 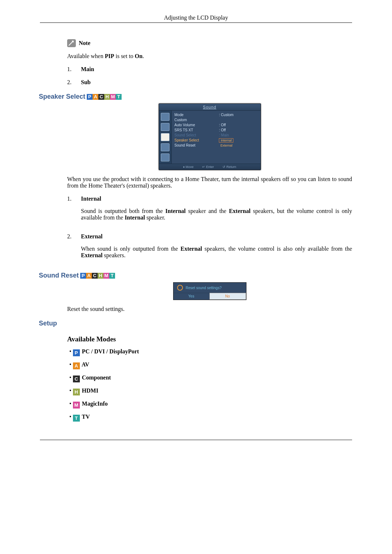 I want to click on t: speaker., so click(x=155, y=218).